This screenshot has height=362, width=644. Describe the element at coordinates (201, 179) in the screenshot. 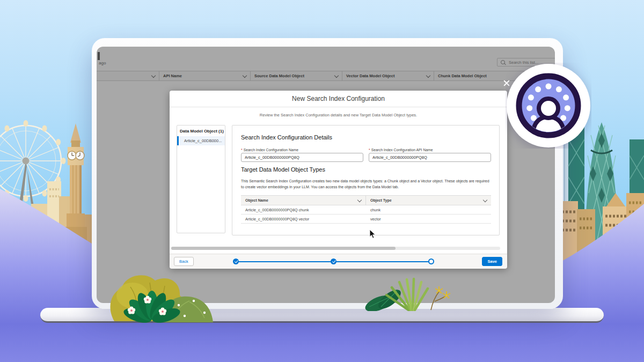

I see `data-model-object-panel: Data Model Object (1) Article_c_00DB000.…` at that location.